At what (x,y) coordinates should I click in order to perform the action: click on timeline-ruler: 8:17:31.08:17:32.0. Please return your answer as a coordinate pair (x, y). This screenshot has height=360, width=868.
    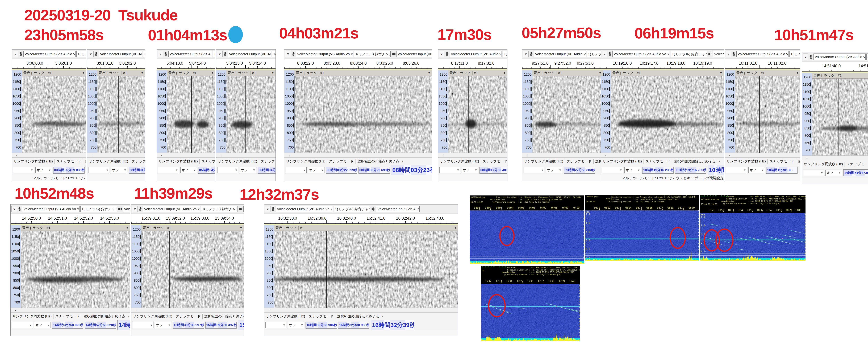
    Looking at the image, I should click on (472, 63).